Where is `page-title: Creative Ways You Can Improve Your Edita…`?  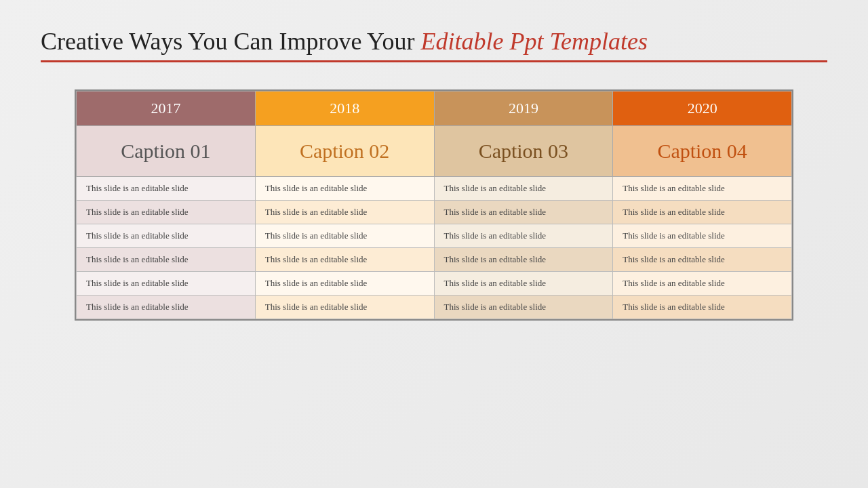 page-title: Creative Ways You Can Improve Your Edita… is located at coordinates (434, 42).